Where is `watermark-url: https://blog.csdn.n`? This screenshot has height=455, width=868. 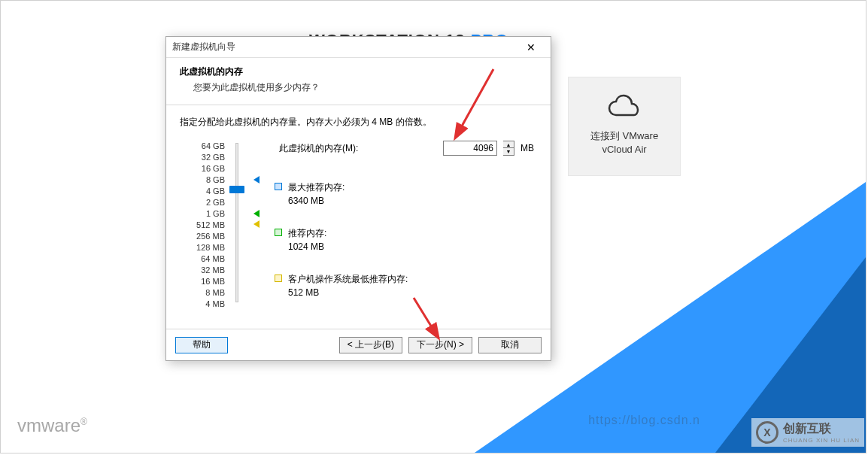 watermark-url: https://blog.csdn.n is located at coordinates (644, 420).